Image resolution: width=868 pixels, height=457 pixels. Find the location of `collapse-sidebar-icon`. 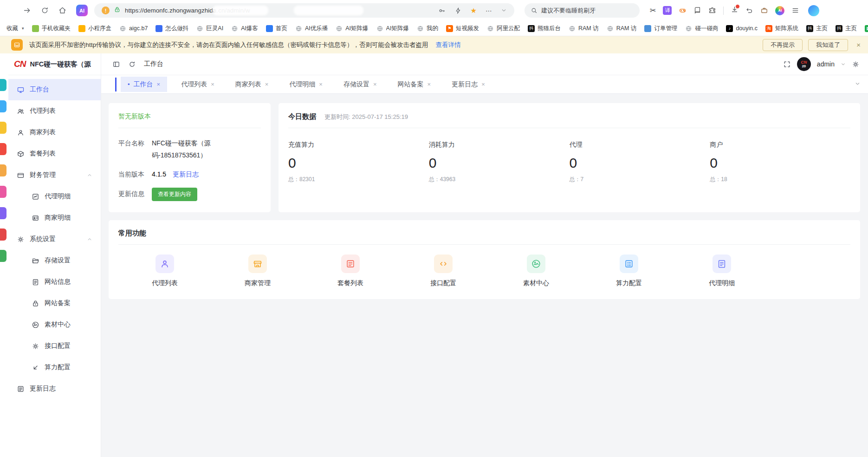

collapse-sidebar-icon is located at coordinates (116, 64).